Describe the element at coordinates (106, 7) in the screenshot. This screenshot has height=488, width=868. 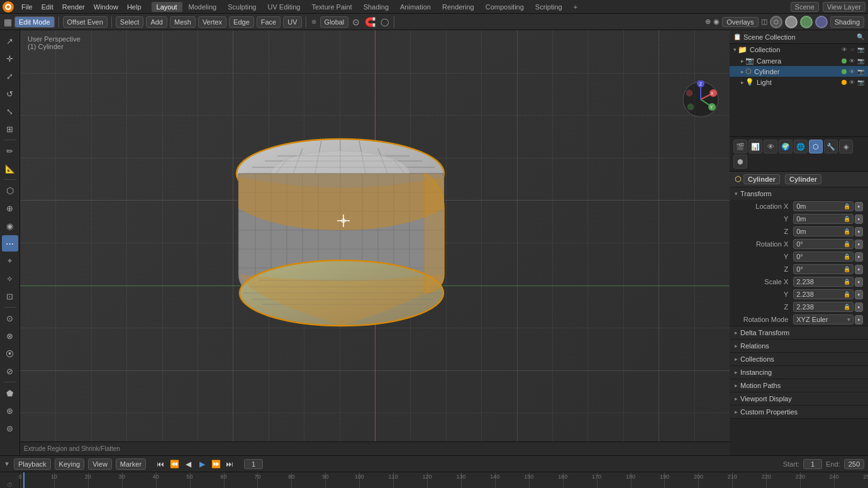
I see `menu-window: Window` at that location.